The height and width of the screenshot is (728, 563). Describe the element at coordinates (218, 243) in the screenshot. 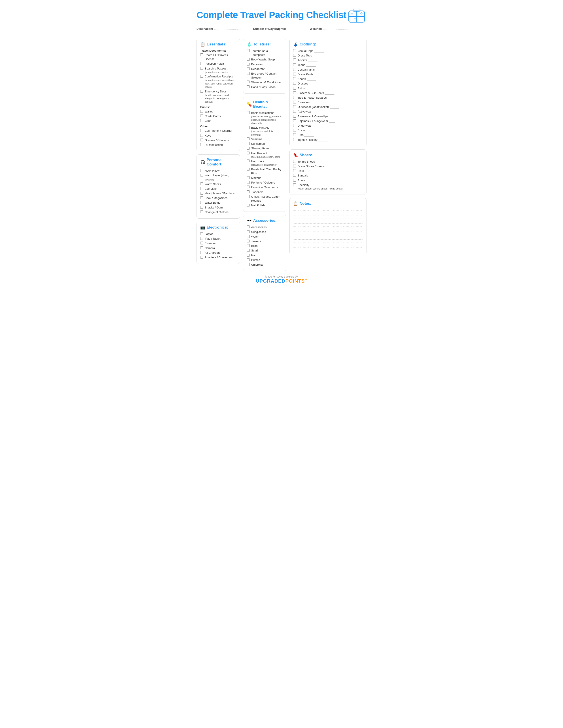

I see `list-item: E-reader` at that location.